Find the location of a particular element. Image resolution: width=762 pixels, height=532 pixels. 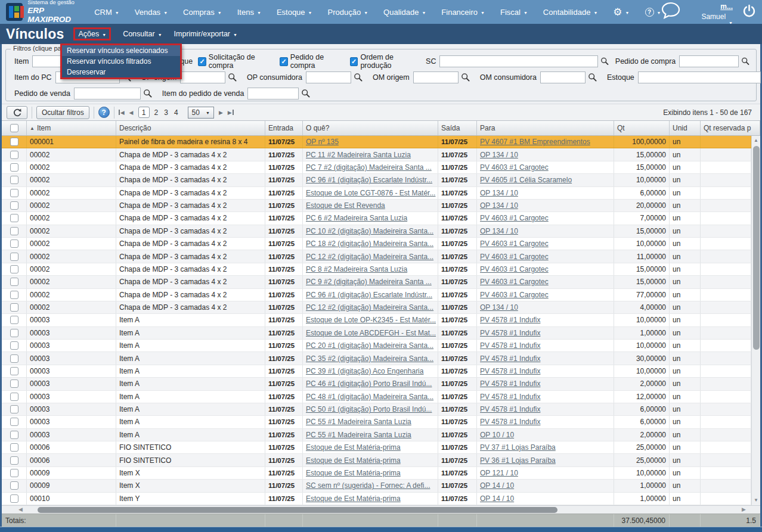

oque-link: Estoque de Est Revenda is located at coordinates (346, 206).